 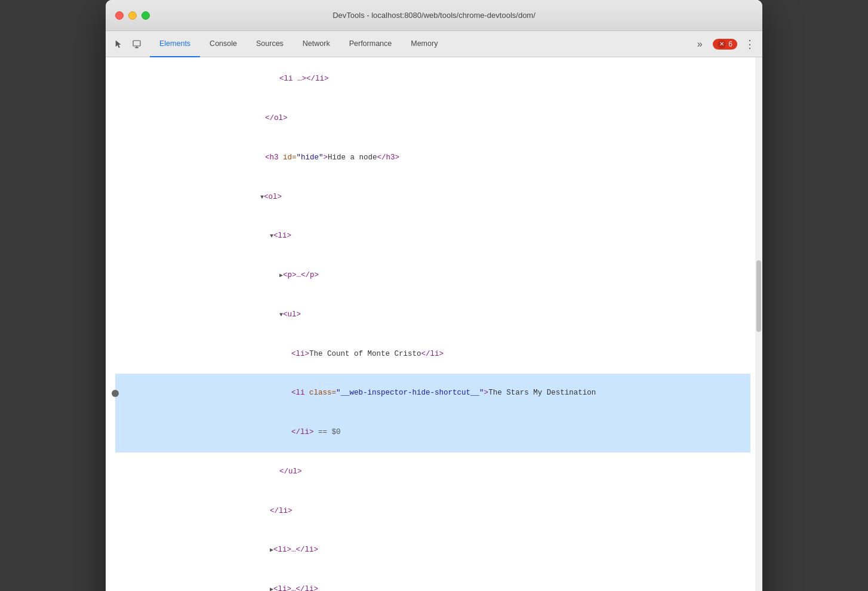 I want to click on dom-line: ▶<p>…</p>, so click(x=433, y=276).